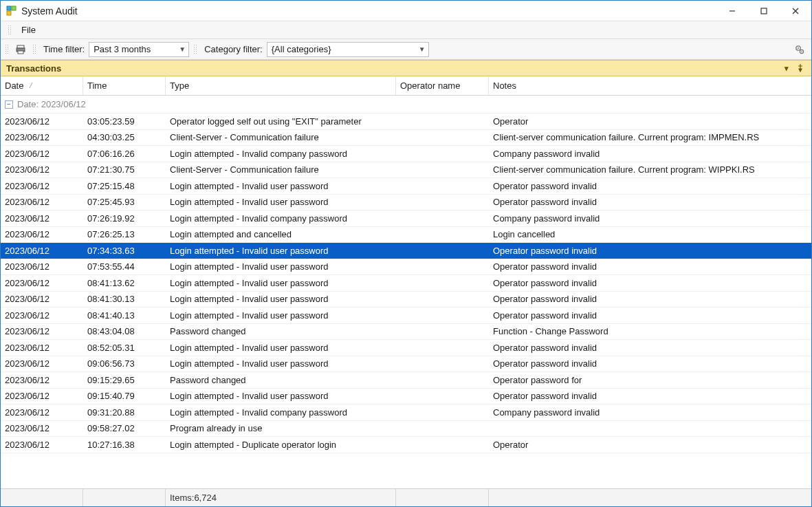 The width and height of the screenshot is (812, 507). Describe the element at coordinates (124, 428) in the screenshot. I see `cell-time: 09:58:27.02` at that location.